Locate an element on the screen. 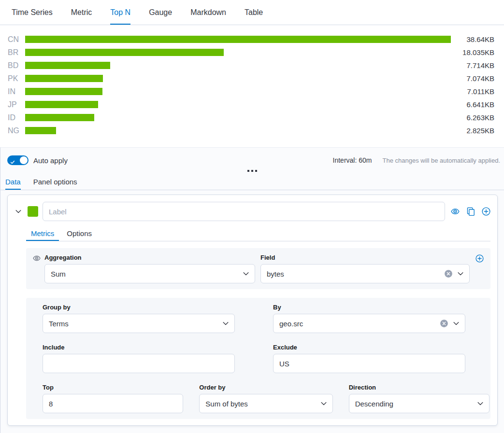 This screenshot has height=433, width=504. direction-label: Direction is located at coordinates (419, 388).